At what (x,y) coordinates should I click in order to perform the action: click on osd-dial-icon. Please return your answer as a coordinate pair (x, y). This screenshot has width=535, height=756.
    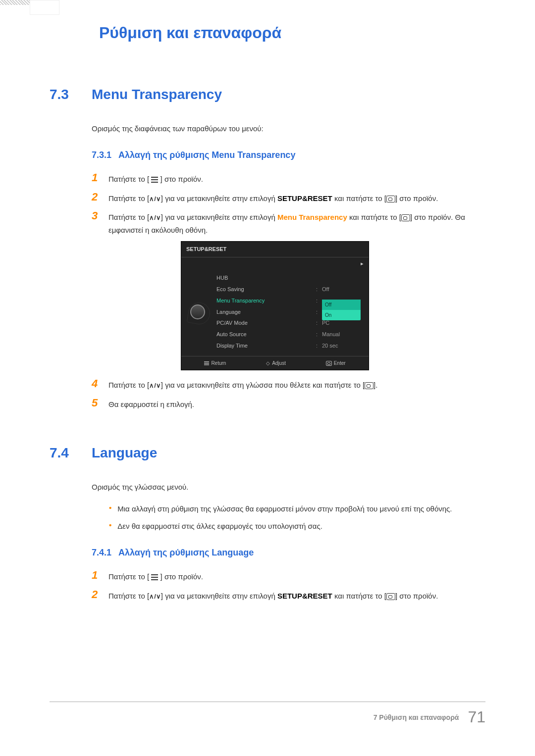
    Looking at the image, I should click on (197, 312).